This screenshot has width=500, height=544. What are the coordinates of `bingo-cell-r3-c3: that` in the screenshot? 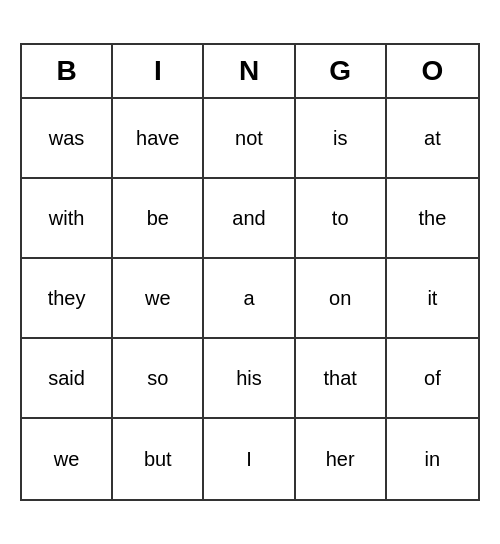 It's located at (342, 379).